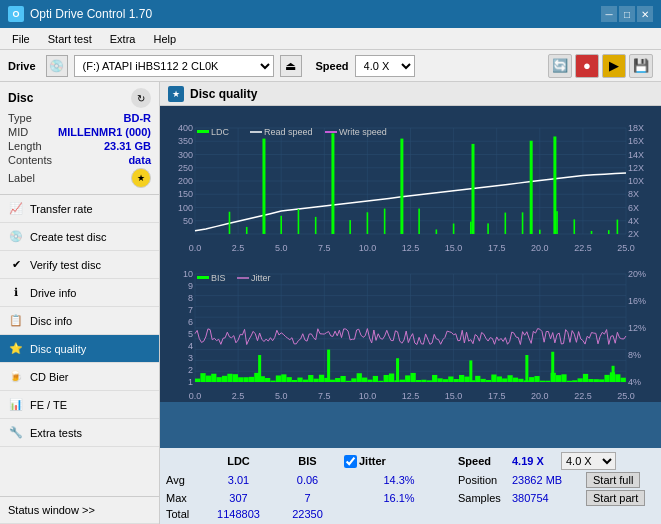 This screenshot has height=524, width=661. What do you see at coordinates (16, 349) in the screenshot?
I see `disc-quality-icon: ⭐` at bounding box center [16, 349].